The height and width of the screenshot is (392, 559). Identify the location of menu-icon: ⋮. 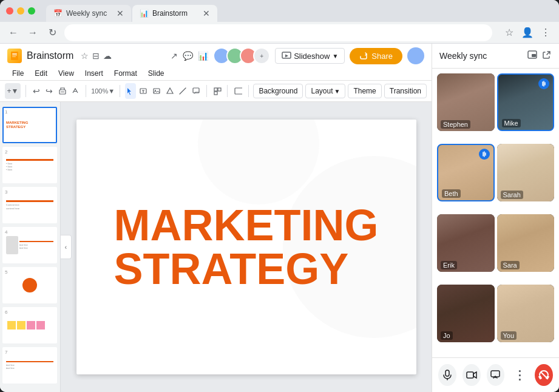
(546, 33).